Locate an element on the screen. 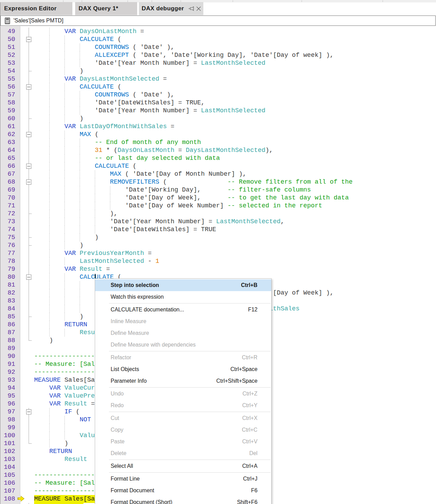 The image size is (436, 504). line-number: 56 is located at coordinates (8, 87).